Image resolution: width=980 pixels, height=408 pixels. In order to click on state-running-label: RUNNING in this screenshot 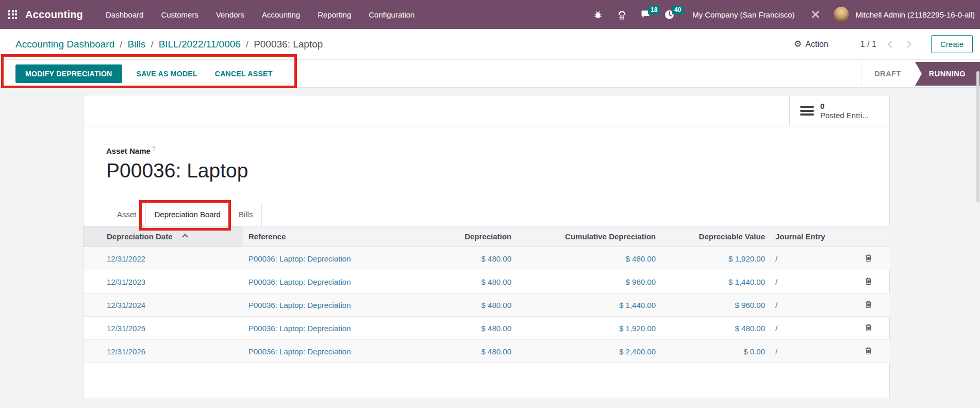, I will do `click(948, 74)`.